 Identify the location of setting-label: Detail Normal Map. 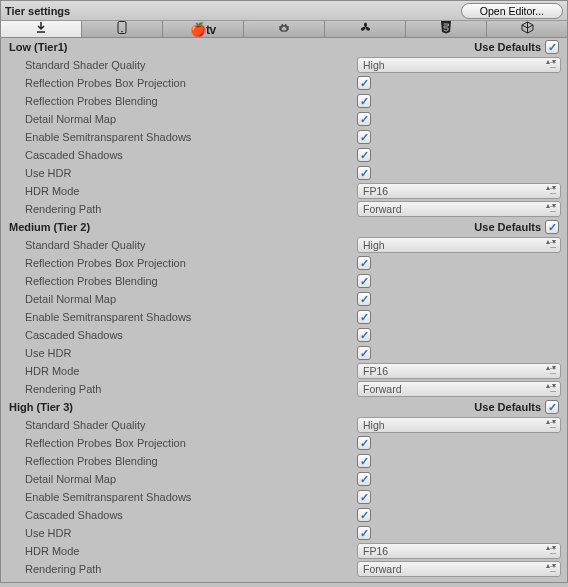
(191, 119).